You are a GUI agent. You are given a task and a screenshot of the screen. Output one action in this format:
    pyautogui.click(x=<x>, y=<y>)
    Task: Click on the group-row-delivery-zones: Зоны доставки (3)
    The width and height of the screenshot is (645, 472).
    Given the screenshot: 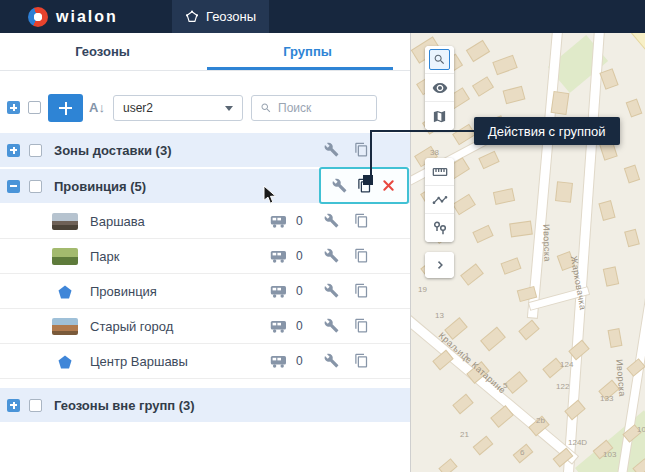 What is the action you would take?
    pyautogui.click(x=205, y=150)
    